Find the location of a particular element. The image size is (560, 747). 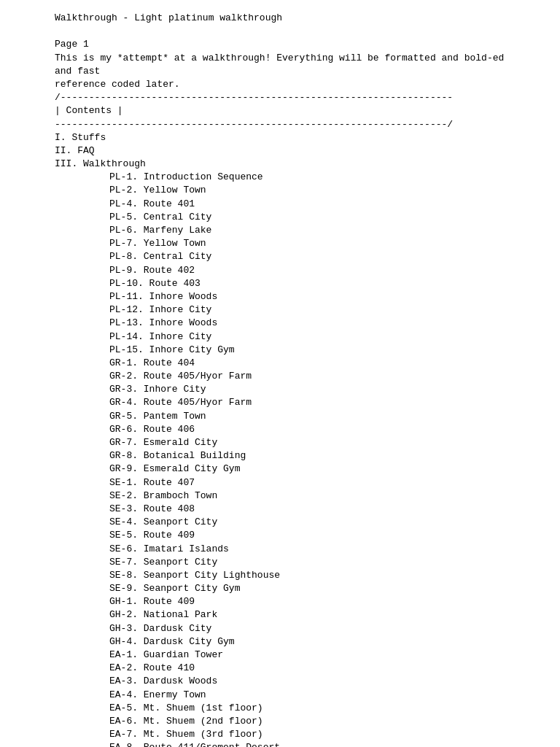

list-item: SE-2. Bramboch Town is located at coordinates (280, 496).